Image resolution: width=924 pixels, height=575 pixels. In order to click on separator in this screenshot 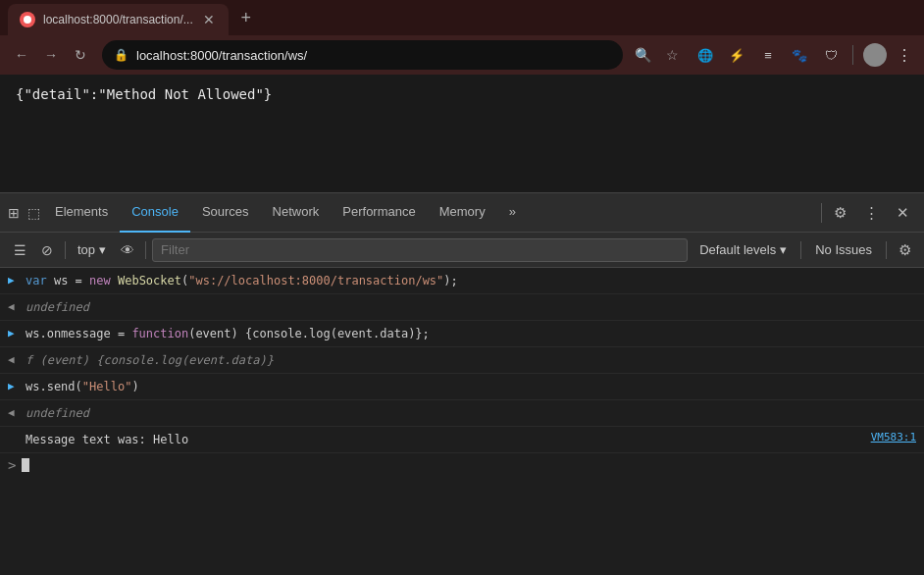, I will do `click(853, 55)`.